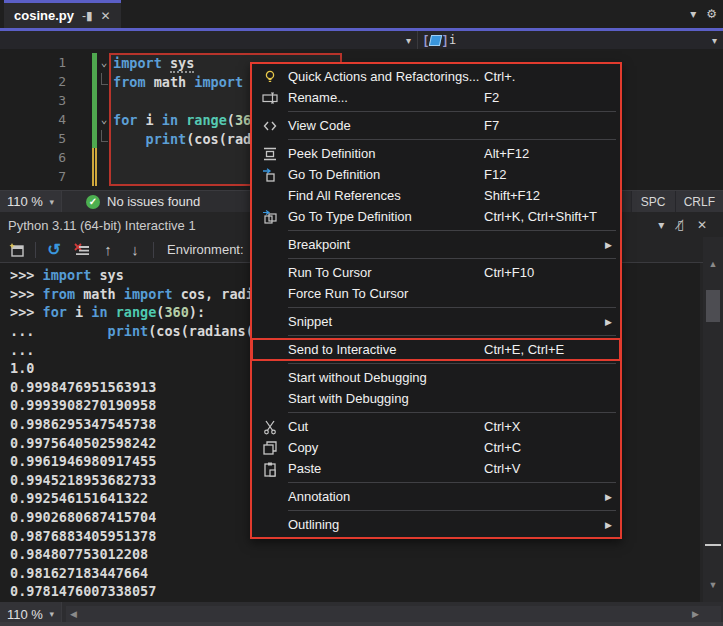 Image resolution: width=723 pixels, height=626 pixels. What do you see at coordinates (270, 126) in the screenshot?
I see `view-code-icon` at bounding box center [270, 126].